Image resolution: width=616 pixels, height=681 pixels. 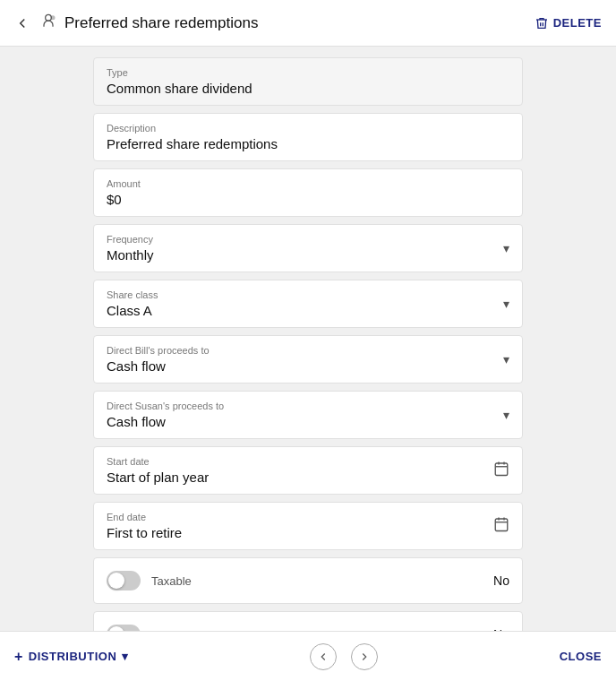 I want to click on direct-susan-field: Direct Susan's proceeds to Cash flow, so click(x=308, y=415).